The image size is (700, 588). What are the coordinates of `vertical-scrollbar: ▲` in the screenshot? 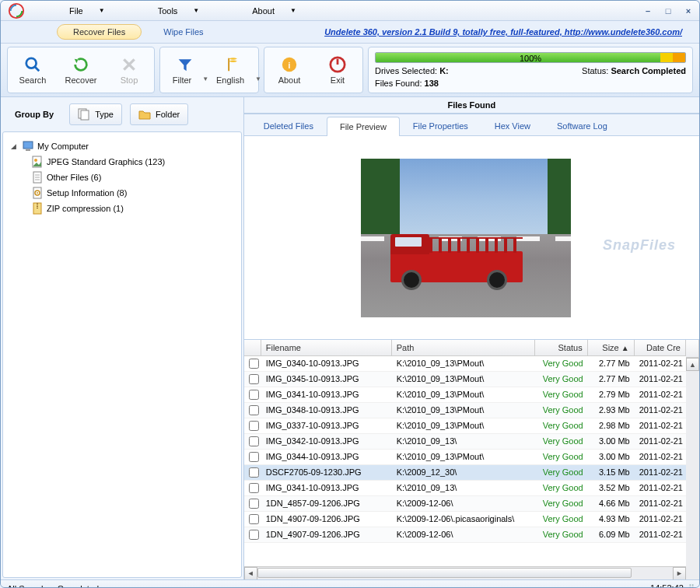 It's located at (692, 460).